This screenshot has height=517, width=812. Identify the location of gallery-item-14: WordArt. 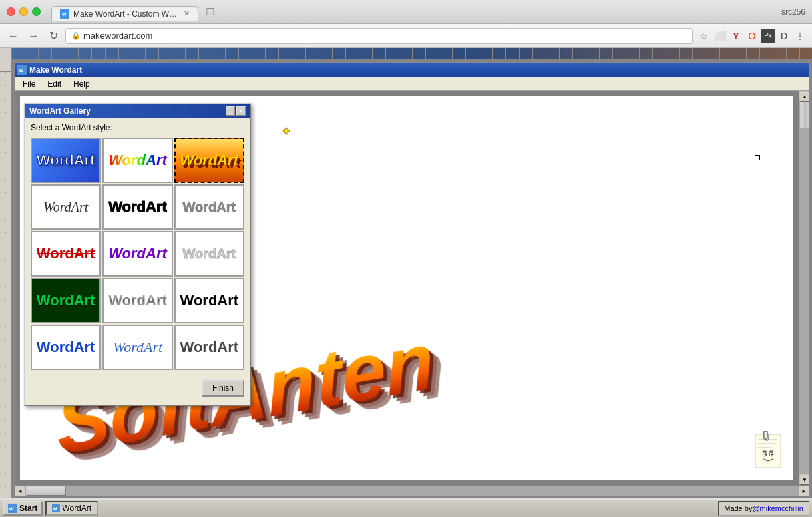
(138, 347).